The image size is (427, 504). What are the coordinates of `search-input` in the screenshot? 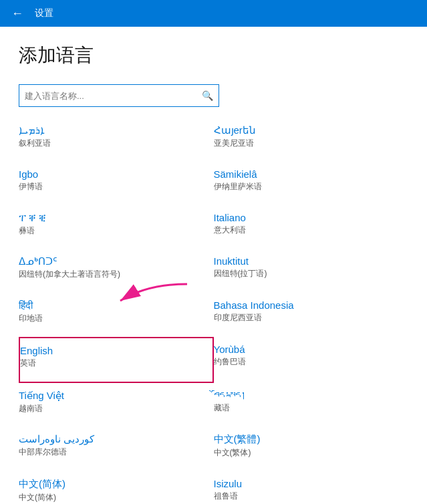 It's located at (114, 96).